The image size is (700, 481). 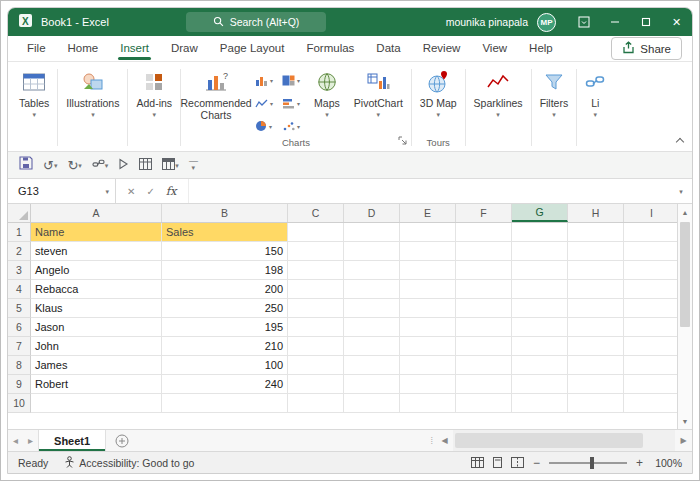 I want to click on cell-D3, so click(x=372, y=270).